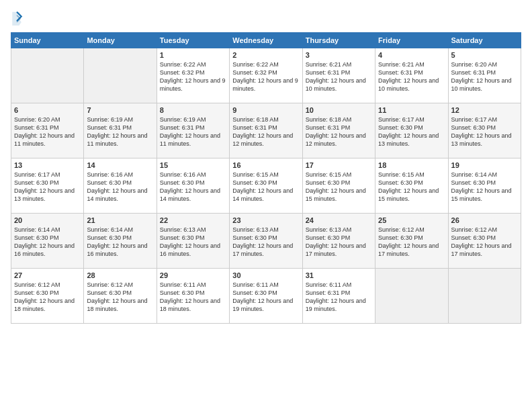 This screenshot has width=532, height=411. Describe the element at coordinates (266, 76) in the screenshot. I see `week-row-1: 1Sunrise: 6:22 AMSunset: 6:32 PMDaylight…` at that location.